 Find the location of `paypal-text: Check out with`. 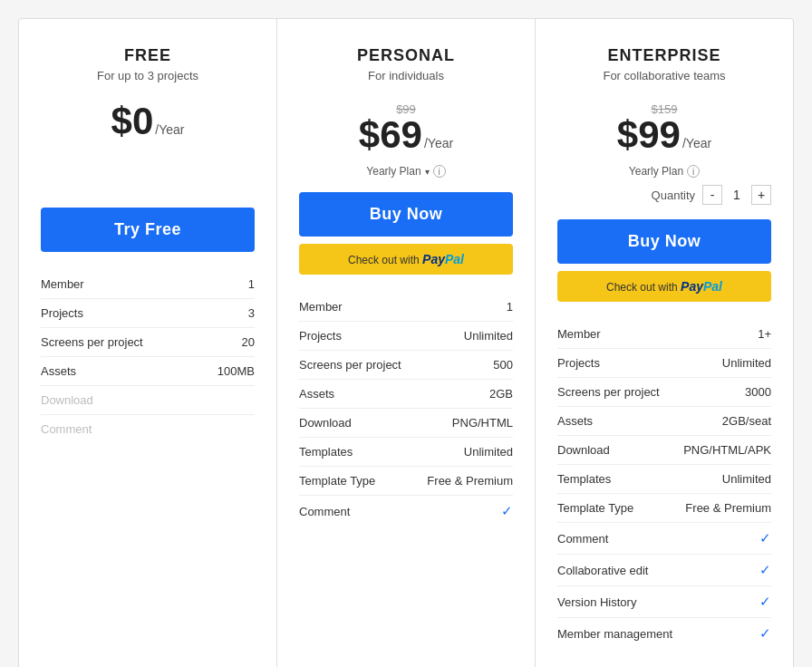

paypal-text: Check out with is located at coordinates (385, 260).